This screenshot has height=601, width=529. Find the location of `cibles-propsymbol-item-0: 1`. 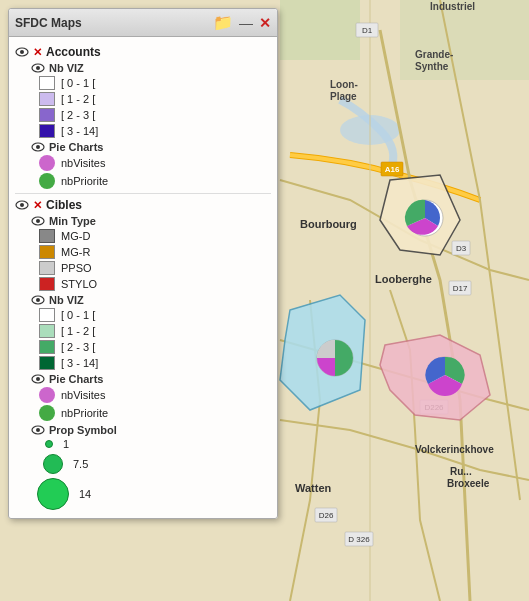

cibles-propsymbol-item-0: 1 is located at coordinates (158, 444).